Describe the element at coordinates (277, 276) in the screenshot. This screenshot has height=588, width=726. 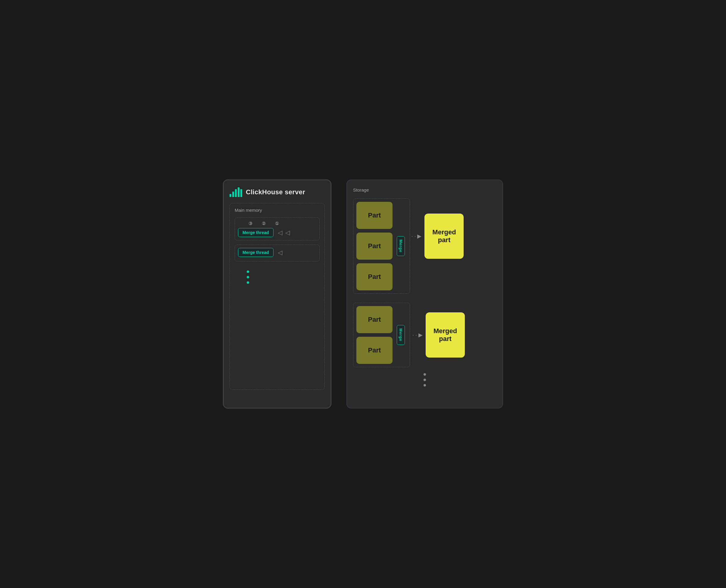
I see `memory-dots` at that location.